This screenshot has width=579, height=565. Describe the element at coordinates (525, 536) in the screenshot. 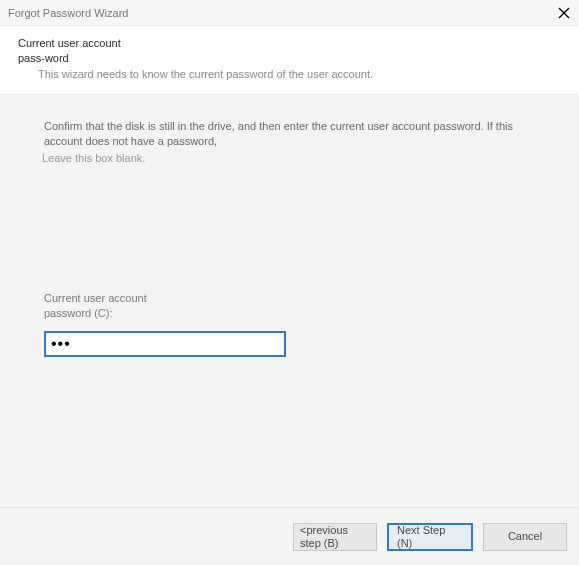

I see `cancel-button-label: Cancel` at that location.